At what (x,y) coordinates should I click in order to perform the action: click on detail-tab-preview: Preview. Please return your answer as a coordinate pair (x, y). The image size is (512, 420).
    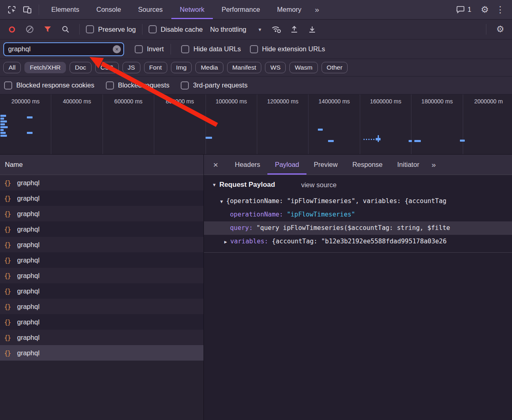
    Looking at the image, I should click on (326, 164).